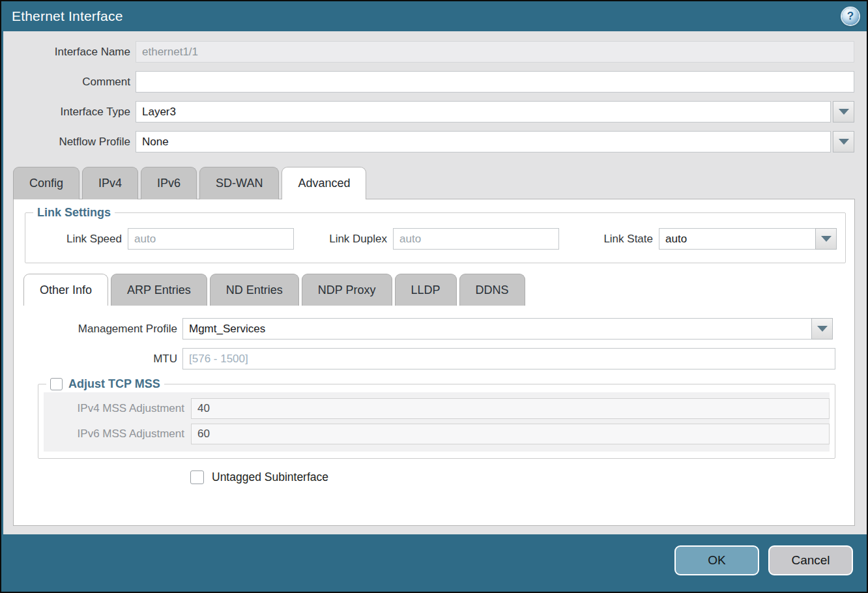  What do you see at coordinates (70, 112) in the screenshot?
I see `interface-type-label: Interface Type` at bounding box center [70, 112].